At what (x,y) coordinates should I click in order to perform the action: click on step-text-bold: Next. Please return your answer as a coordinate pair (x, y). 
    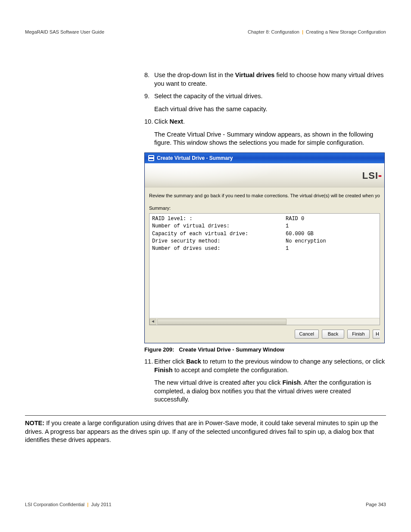
    Looking at the image, I should click on (176, 121).